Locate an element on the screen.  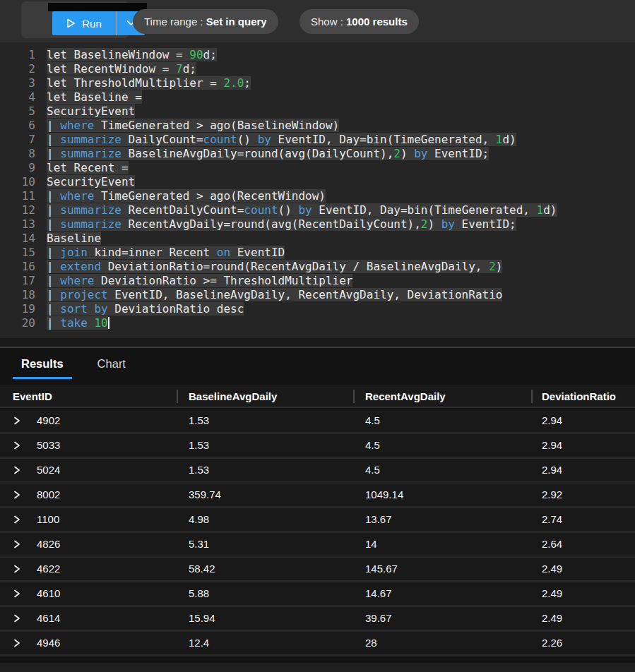
cell-baselineavgdaily: 359.74 is located at coordinates (205, 495).